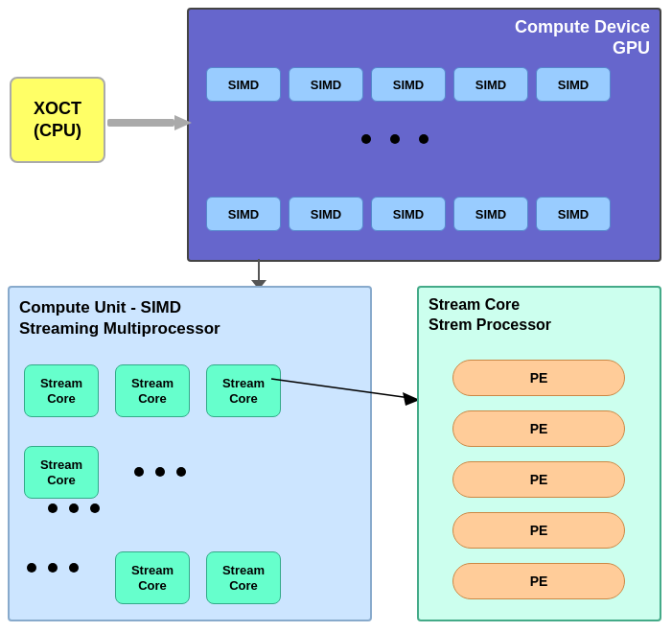  I want to click on stream-core-r1-1: StreamCore, so click(61, 391).